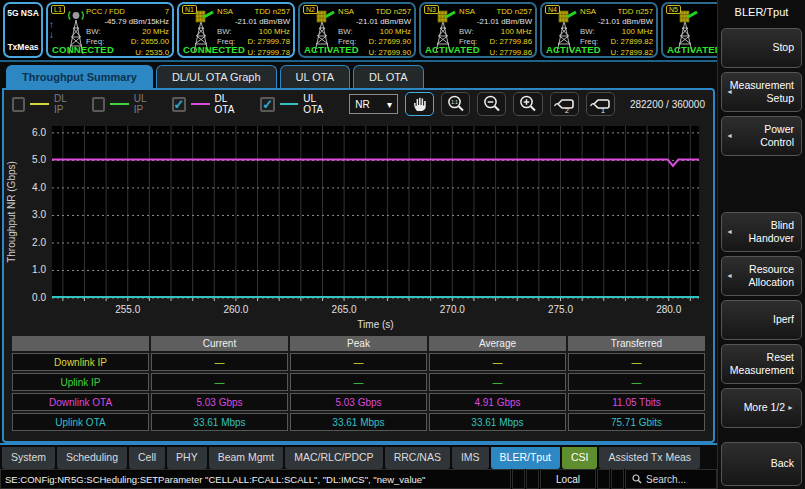  I want to click on scpi-command-text: SE:CONFig:NR5G:SCHeduling:SETParameter "…, so click(256, 479).